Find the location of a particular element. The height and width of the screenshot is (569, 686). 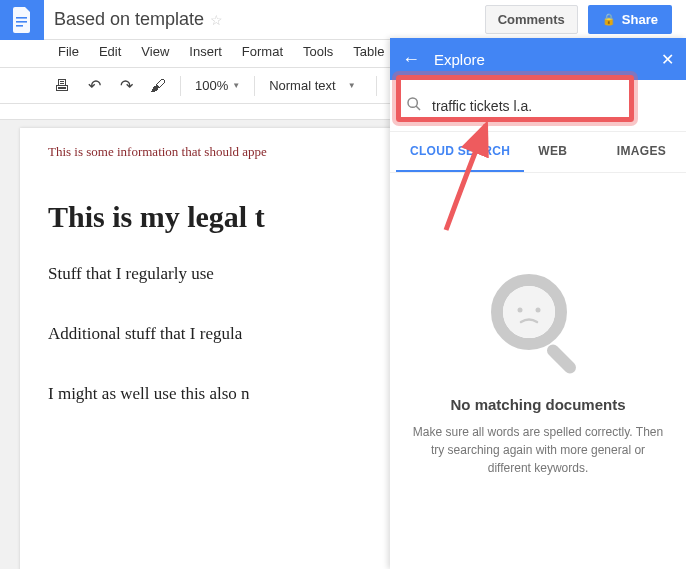

zoom-value: 100% is located at coordinates (212, 86).